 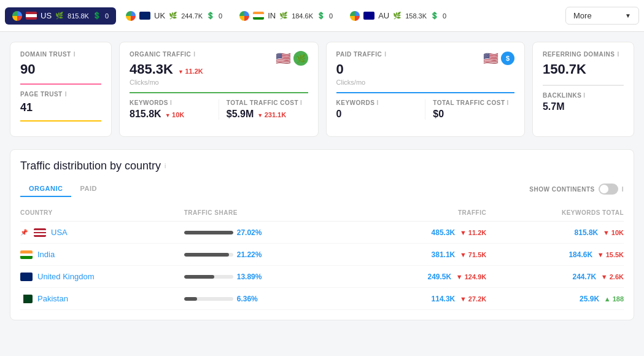 What do you see at coordinates (322, 16) in the screenshot?
I see `top-bar: US 🌿 815.8K 💲 0 UK 🌿 244.7K 💲 0 IN 🌿 184…` at bounding box center [322, 16].